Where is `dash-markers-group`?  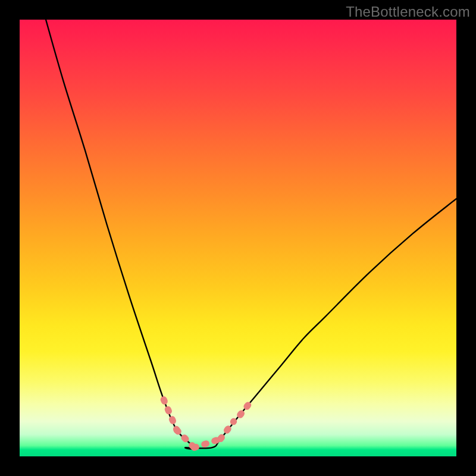 dash-markers-group is located at coordinates (206, 424).